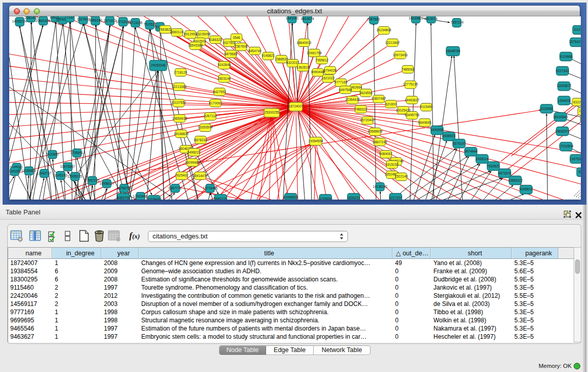  I want to click on svg-text: 9115460, so click(427, 106).